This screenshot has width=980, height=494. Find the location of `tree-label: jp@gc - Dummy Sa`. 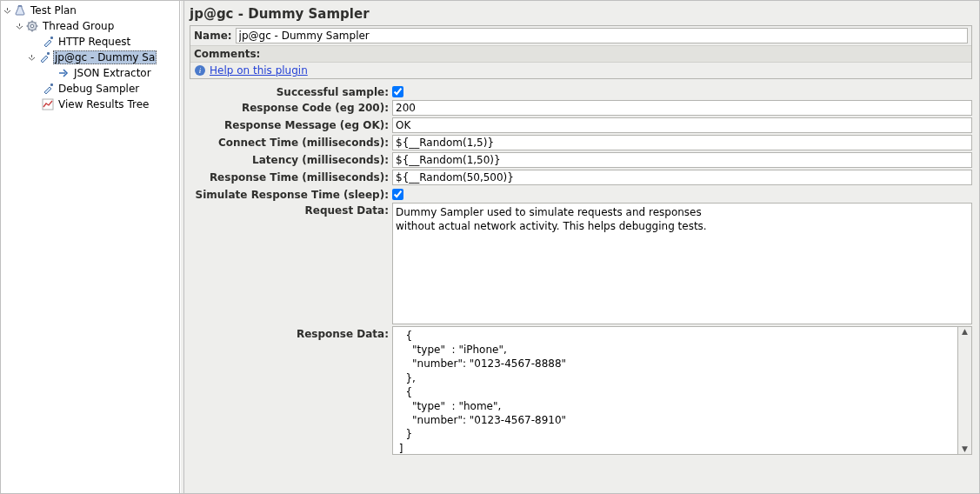

tree-label: jp@gc - Dummy Sa is located at coordinates (104, 57).